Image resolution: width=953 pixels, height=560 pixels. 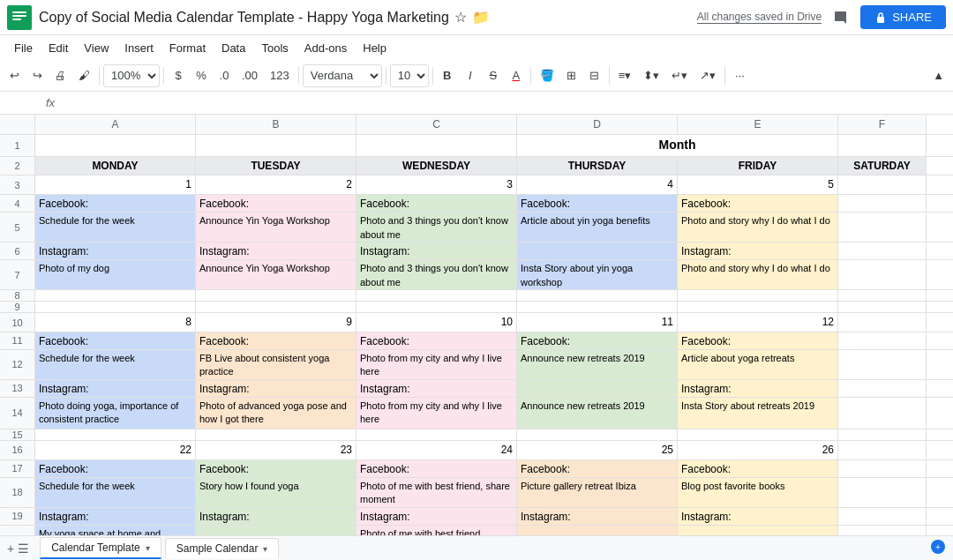 What do you see at coordinates (280, 76) in the screenshot?
I see `format123-button: 123` at bounding box center [280, 76].